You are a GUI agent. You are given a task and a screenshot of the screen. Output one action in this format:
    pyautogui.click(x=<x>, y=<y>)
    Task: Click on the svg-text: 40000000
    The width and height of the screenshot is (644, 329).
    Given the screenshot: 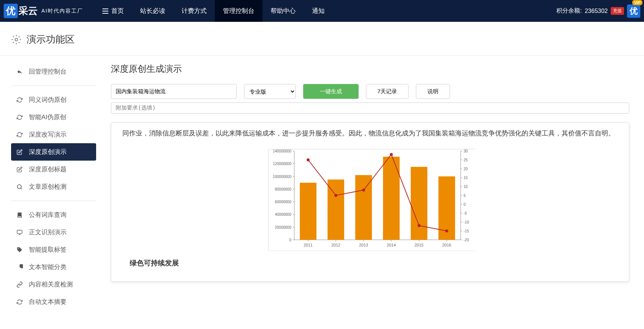 What is the action you would take?
    pyautogui.click(x=283, y=215)
    